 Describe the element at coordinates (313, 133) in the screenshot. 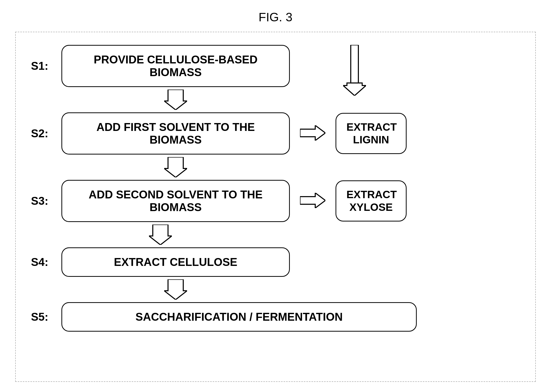

I see `arrow-right-s2` at that location.